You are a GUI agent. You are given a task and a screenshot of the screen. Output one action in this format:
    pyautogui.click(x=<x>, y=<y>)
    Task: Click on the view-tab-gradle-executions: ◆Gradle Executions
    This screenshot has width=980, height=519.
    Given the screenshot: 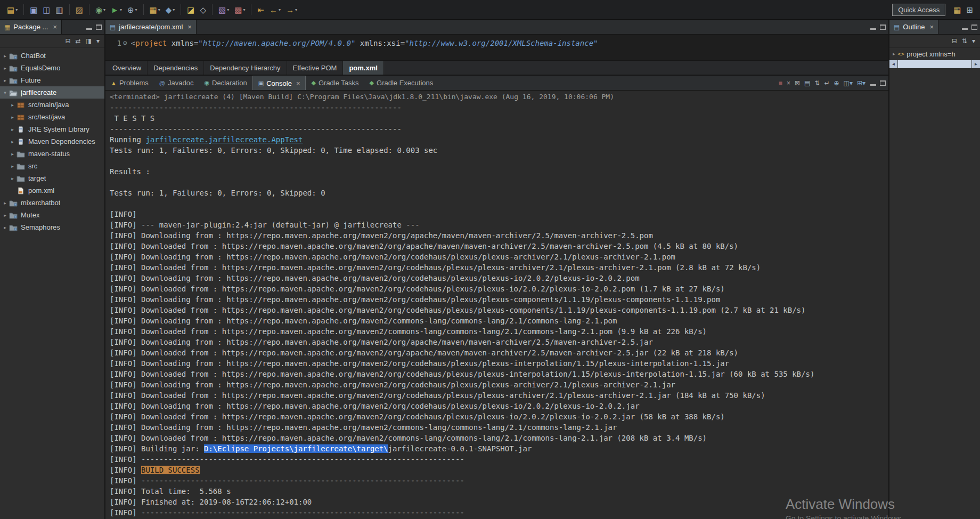 What is the action you would take?
    pyautogui.click(x=402, y=83)
    